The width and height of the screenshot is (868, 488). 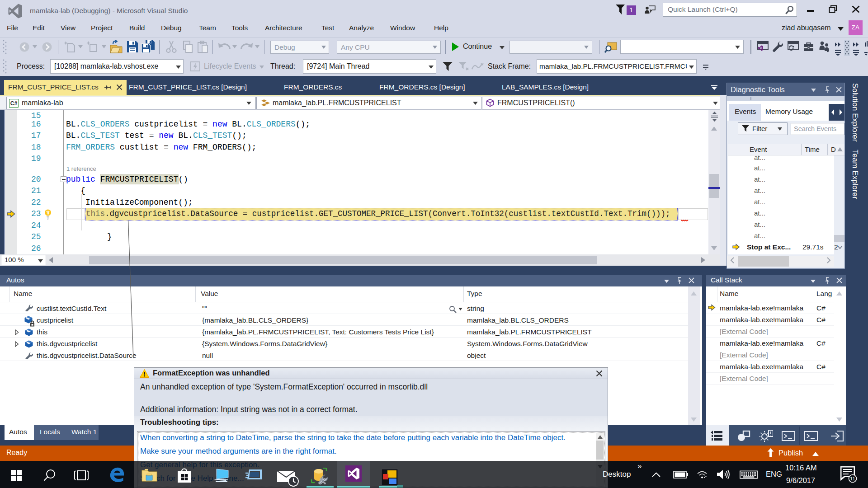 I want to click on svg-text: 11, so click(x=853, y=479).